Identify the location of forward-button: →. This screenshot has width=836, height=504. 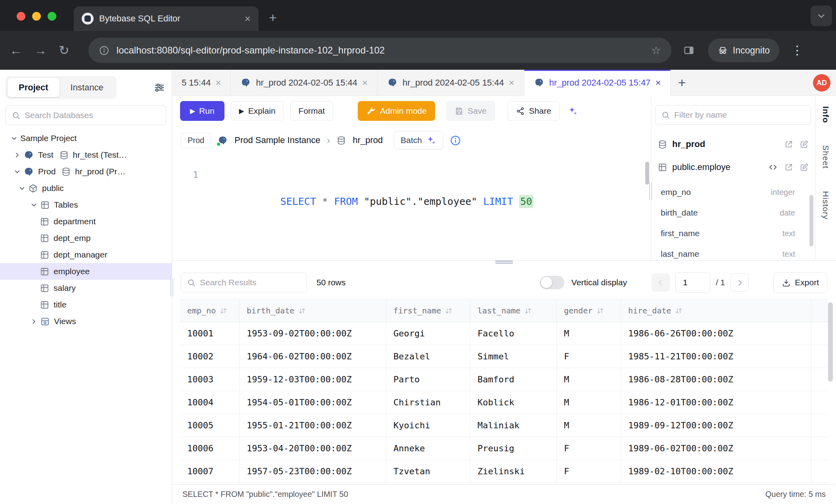
(40, 50).